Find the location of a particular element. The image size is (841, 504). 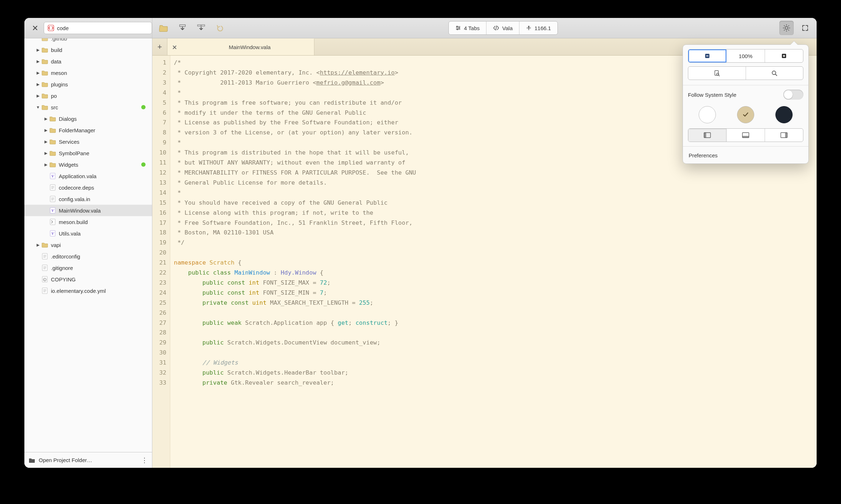

lang-label: Vala is located at coordinates (508, 28).